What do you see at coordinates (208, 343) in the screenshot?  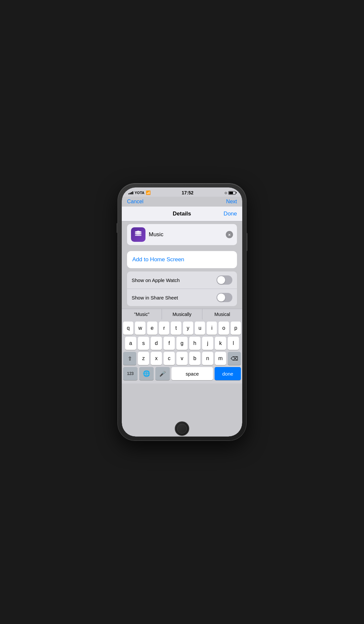 I see `key-j: j` at bounding box center [208, 343].